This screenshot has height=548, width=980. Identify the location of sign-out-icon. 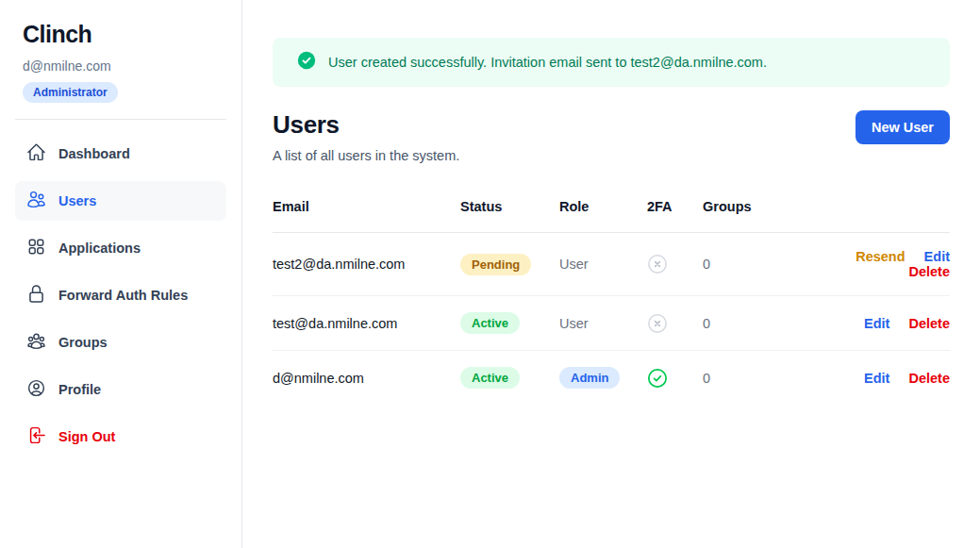
(36, 437).